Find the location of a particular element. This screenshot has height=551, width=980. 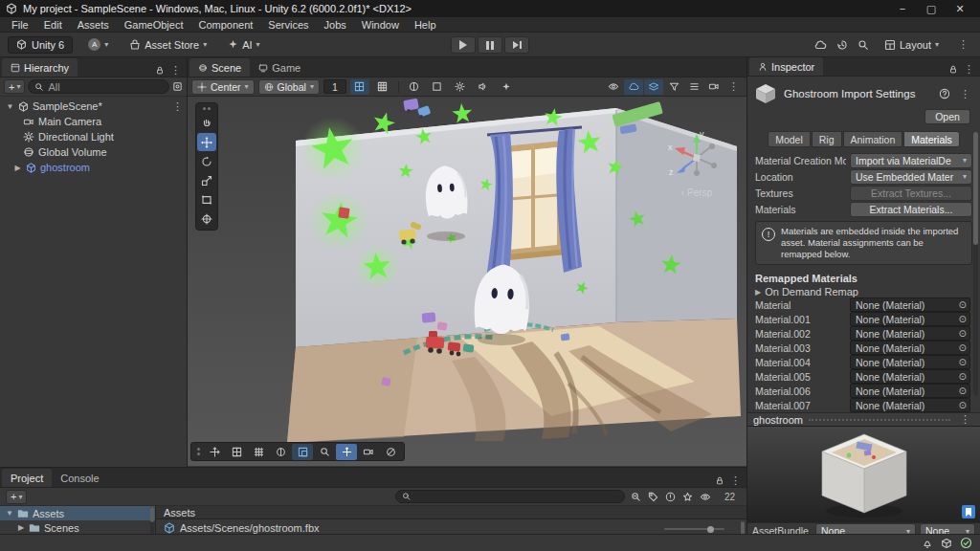

hierarchy-kebab-menu-icon: ⋮ is located at coordinates (176, 71).